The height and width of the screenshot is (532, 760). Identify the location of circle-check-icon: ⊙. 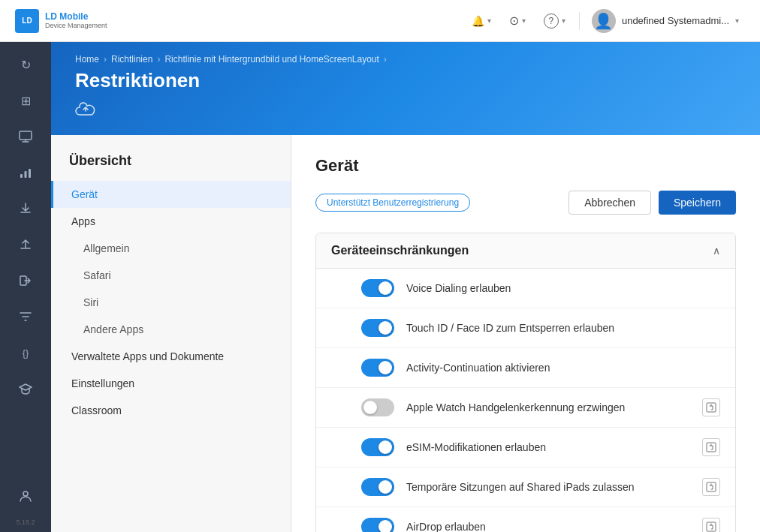
(514, 21).